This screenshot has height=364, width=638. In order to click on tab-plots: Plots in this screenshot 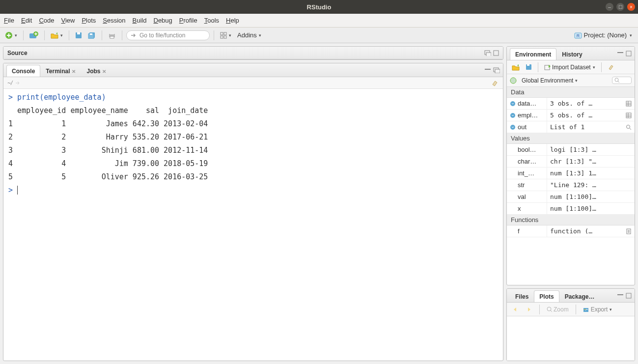, I will do `click(546, 296)`.